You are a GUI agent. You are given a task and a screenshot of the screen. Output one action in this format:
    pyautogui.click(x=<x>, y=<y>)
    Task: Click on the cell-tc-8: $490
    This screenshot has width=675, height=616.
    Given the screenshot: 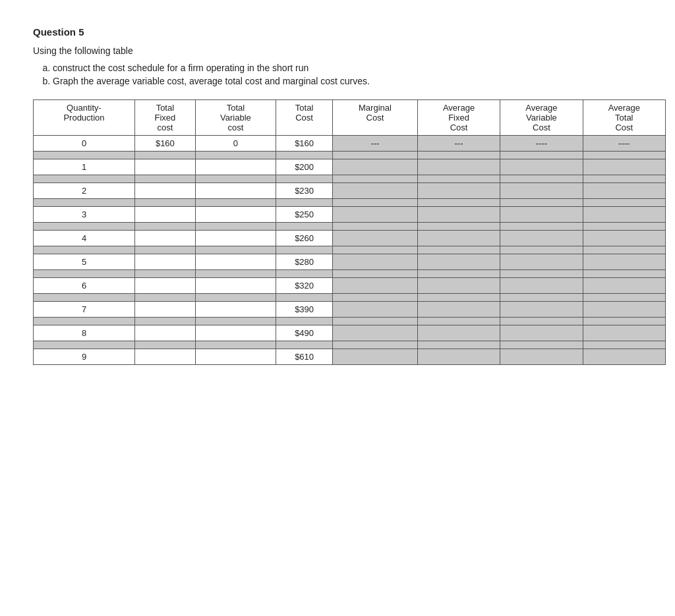 What is the action you would take?
    pyautogui.click(x=305, y=333)
    